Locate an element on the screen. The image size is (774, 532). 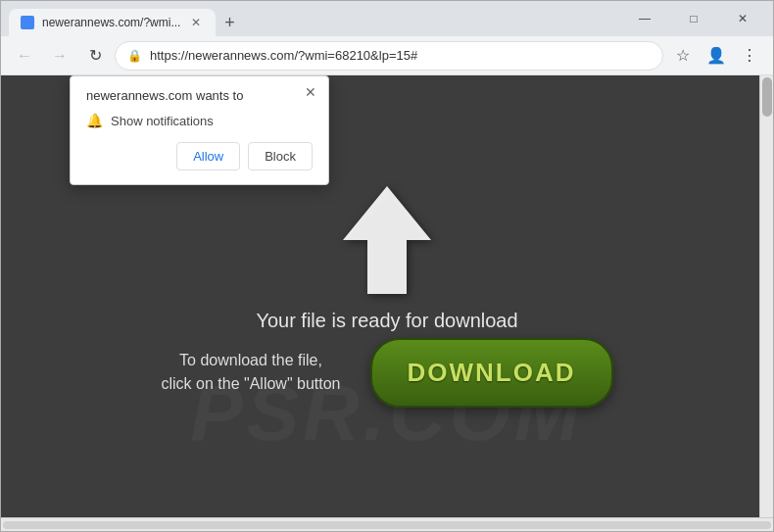
vertical-scrollbar is located at coordinates (766, 296).